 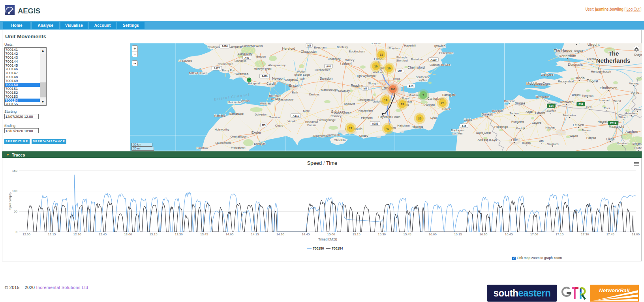 What do you see at coordinates (223, 143) in the screenshot?
I see `svg-text: Launceston` at bounding box center [223, 143].